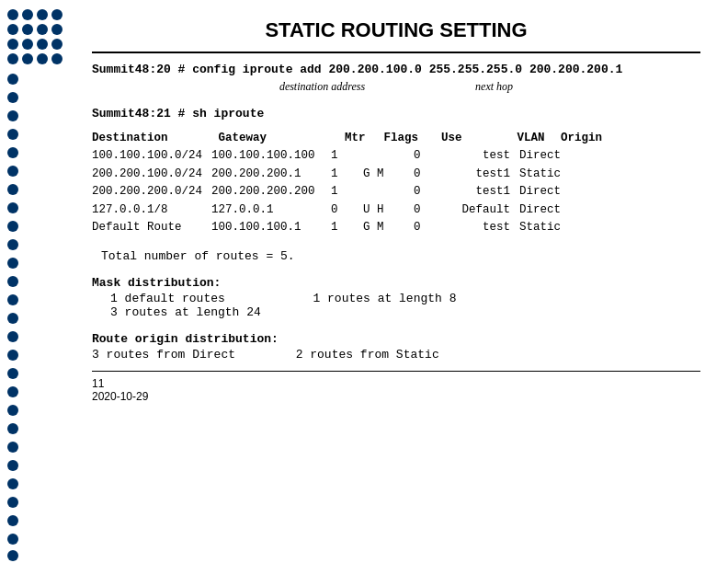 Image resolution: width=728 pixels, height=563 pixels. Describe the element at coordinates (396, 70) in the screenshot. I see `config-command: Summit48:20 # config iproute add 200.200…` at that location.